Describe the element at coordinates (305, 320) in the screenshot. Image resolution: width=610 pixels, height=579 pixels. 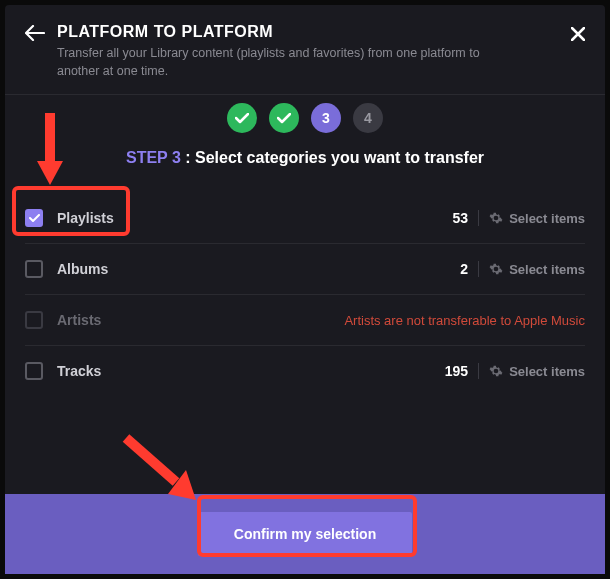
I see `category-row-artists: Artists Artists are not transferable to …` at that location.